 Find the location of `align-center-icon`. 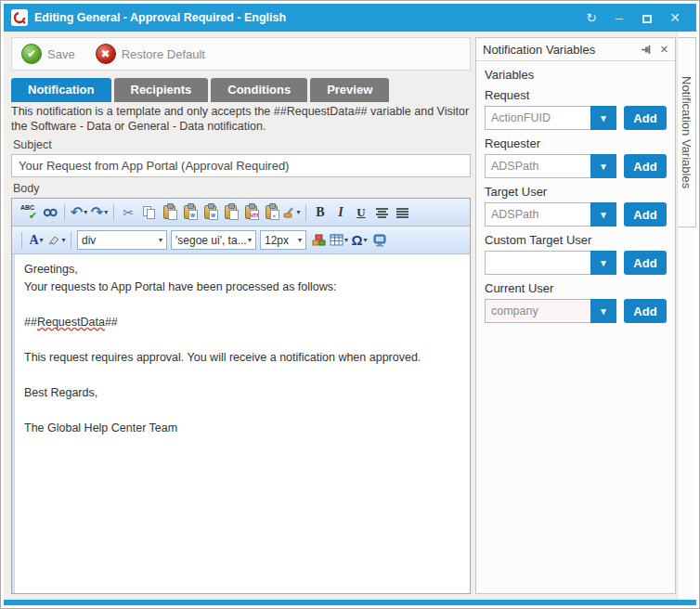

align-center-icon is located at coordinates (382, 213).